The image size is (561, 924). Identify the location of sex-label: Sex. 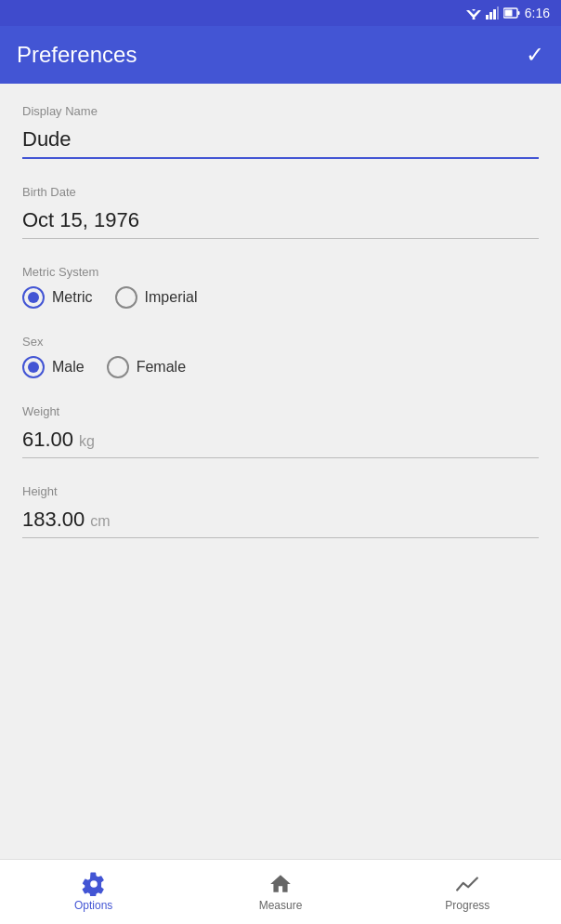
(280, 342).